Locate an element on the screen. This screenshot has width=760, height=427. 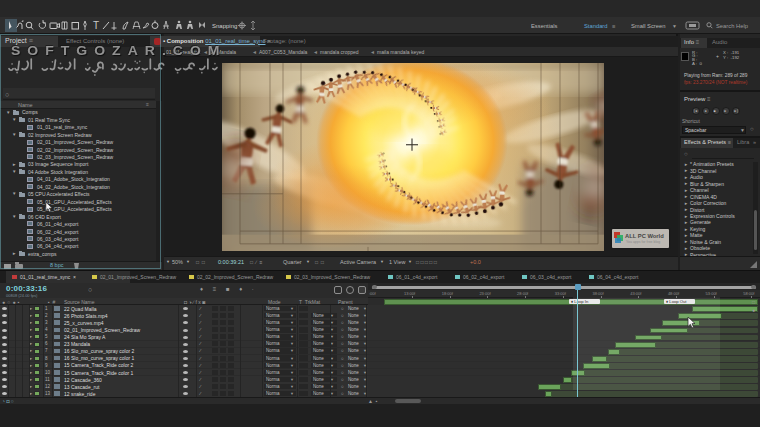
svg-text: Small Screen is located at coordinates (648, 26).